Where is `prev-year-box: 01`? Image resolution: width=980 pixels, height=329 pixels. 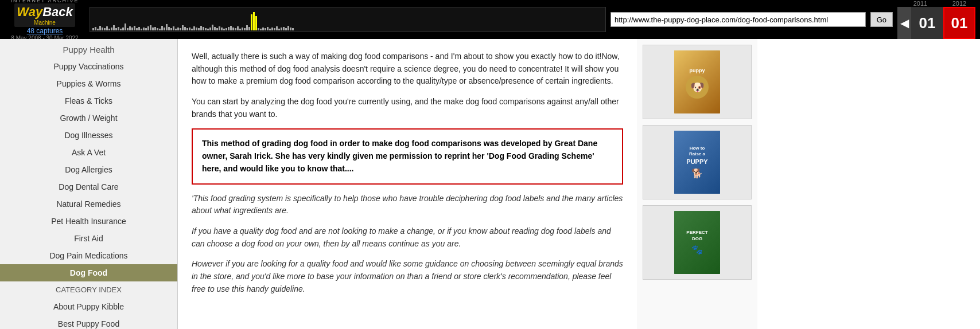
prev-year-box: 01 is located at coordinates (927, 23).